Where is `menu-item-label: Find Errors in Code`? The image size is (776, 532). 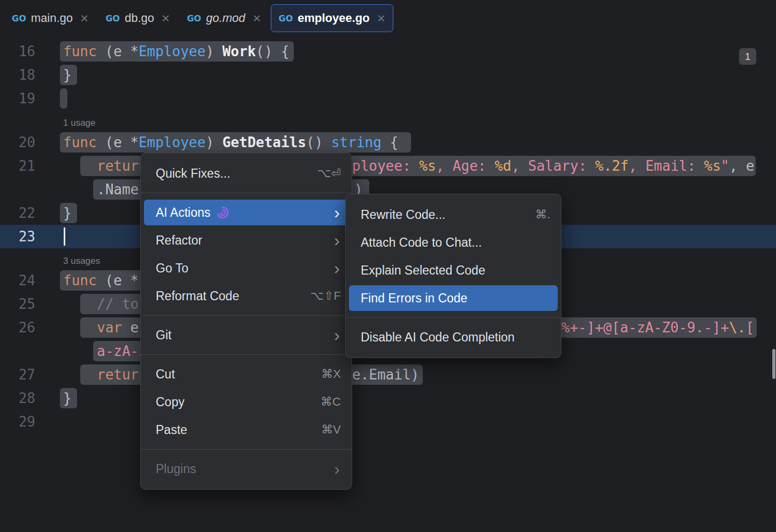 menu-item-label: Find Errors in Code is located at coordinates (414, 299).